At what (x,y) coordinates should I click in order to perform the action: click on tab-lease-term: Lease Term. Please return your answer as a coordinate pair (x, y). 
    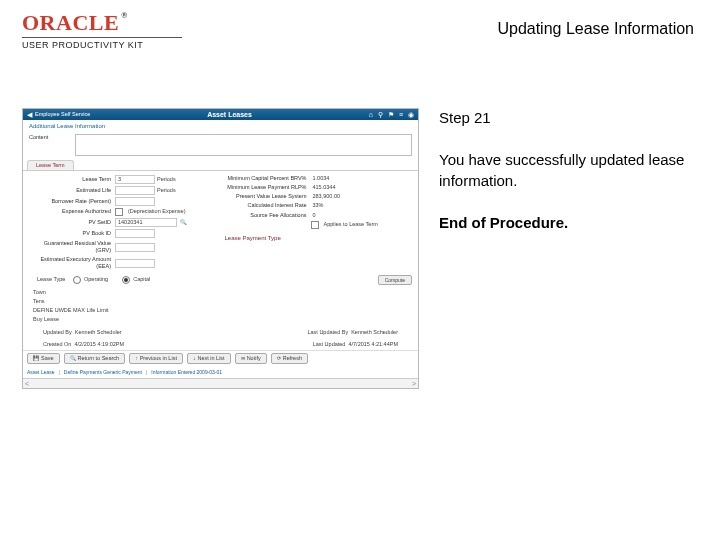
    Looking at the image, I should click on (50, 165).